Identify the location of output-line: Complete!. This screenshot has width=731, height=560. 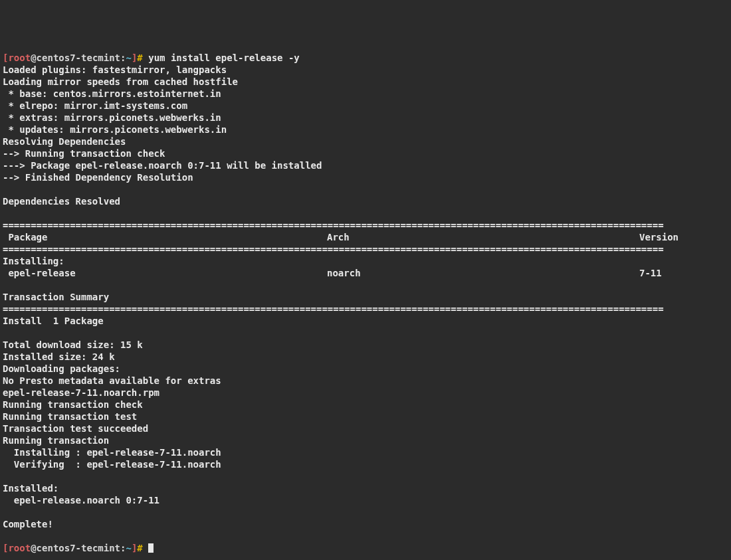
(28, 524).